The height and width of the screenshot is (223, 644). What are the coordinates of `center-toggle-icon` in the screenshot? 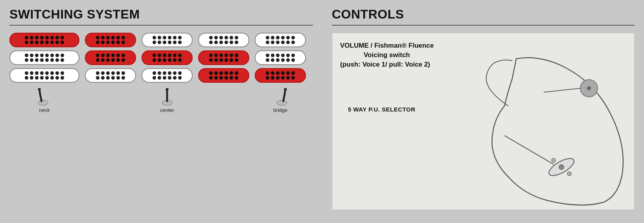 It's located at (167, 97).